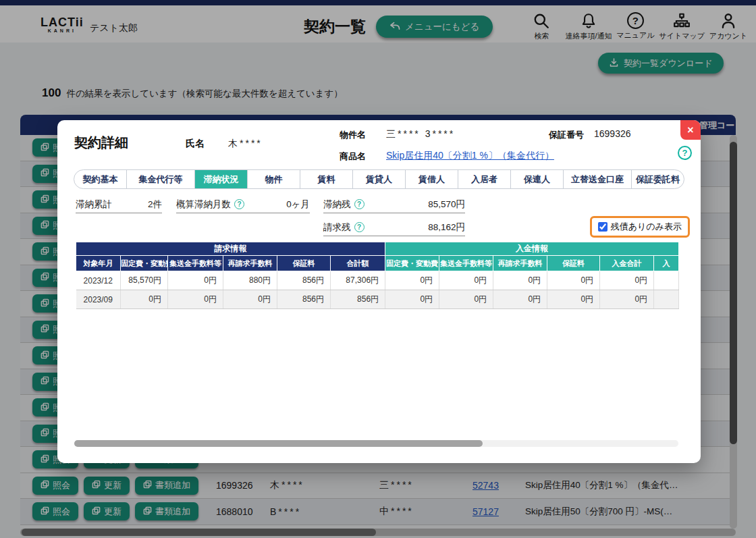  I want to click on cell-billing: 87,306円, so click(358, 281).